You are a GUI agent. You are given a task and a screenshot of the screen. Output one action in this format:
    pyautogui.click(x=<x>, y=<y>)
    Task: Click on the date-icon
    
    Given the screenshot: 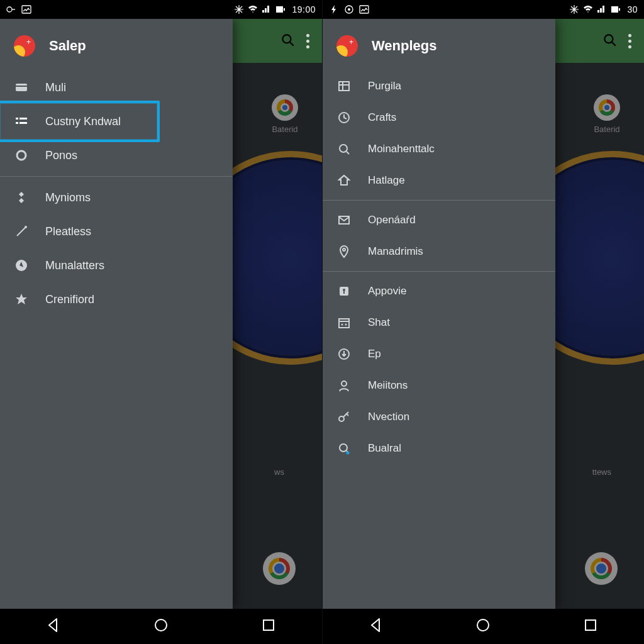 What is the action you would take?
    pyautogui.click(x=344, y=323)
    